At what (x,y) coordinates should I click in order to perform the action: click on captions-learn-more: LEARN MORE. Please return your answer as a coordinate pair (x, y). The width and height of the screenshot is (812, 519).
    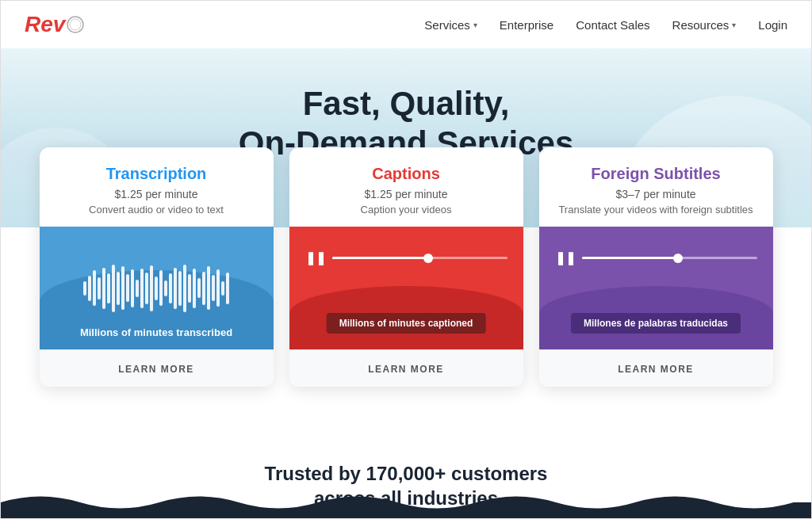
    Looking at the image, I should click on (406, 369).